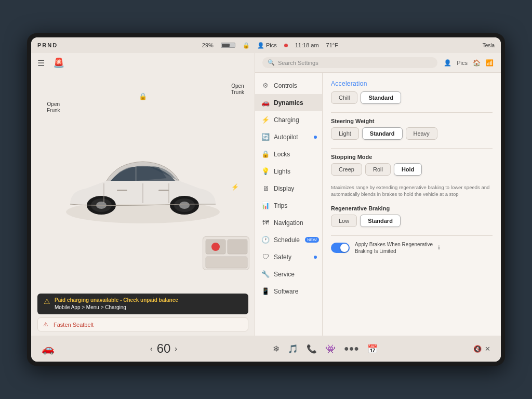 The width and height of the screenshot is (532, 399). What do you see at coordinates (143, 304) in the screenshot?
I see `charging-alert-banner: ⚠ Paid charging unavailable - Check unpa…` at bounding box center [143, 304].